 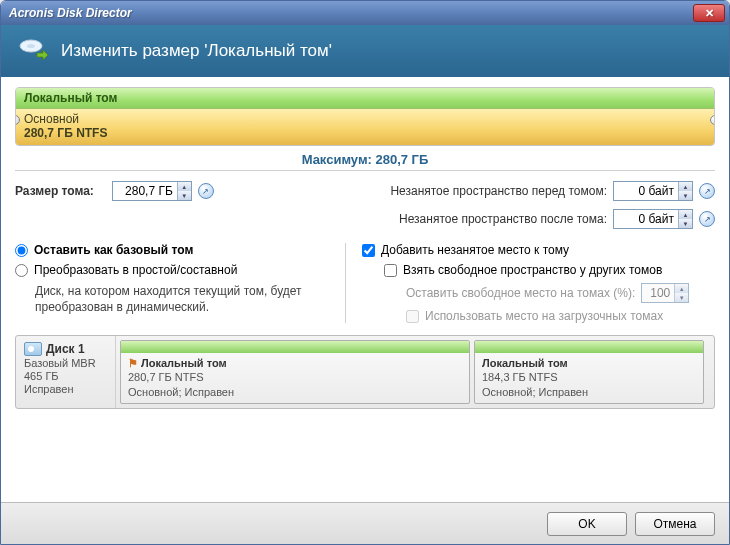 What do you see at coordinates (365, 162) in the screenshot?
I see `maximum-size-label: Максимум: 280,7 ГБ` at bounding box center [365, 162].